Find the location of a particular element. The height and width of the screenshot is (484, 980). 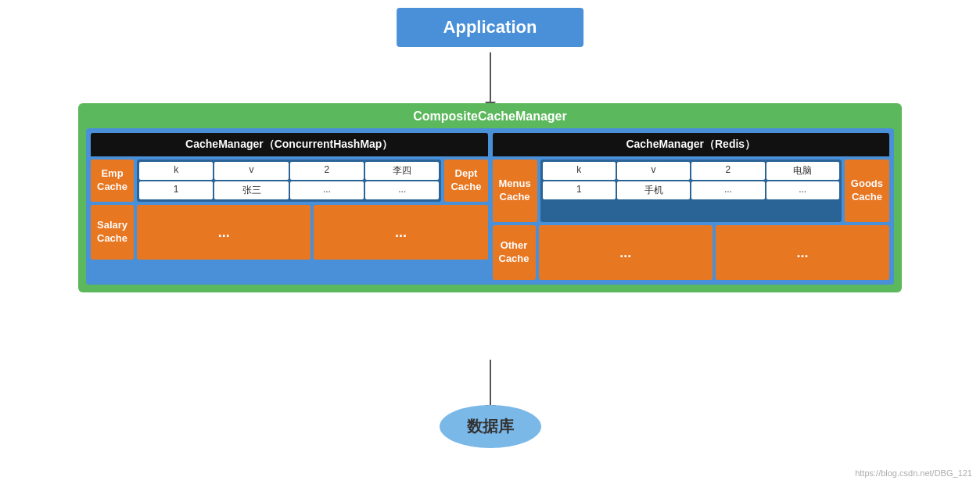

emp-table-row2: 1 张三 ... ... is located at coordinates (289, 191).